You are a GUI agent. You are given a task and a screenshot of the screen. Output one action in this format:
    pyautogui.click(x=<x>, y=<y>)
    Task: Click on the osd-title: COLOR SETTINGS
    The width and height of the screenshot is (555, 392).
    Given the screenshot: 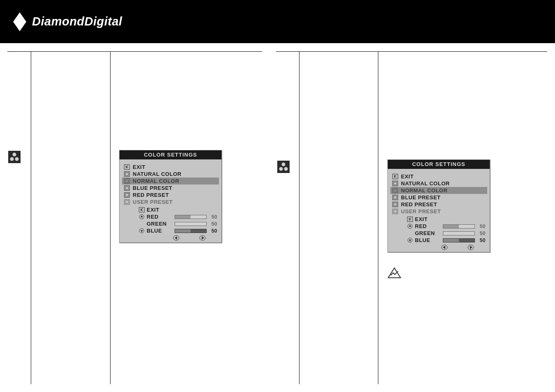 What is the action you would take?
    pyautogui.click(x=170, y=155)
    